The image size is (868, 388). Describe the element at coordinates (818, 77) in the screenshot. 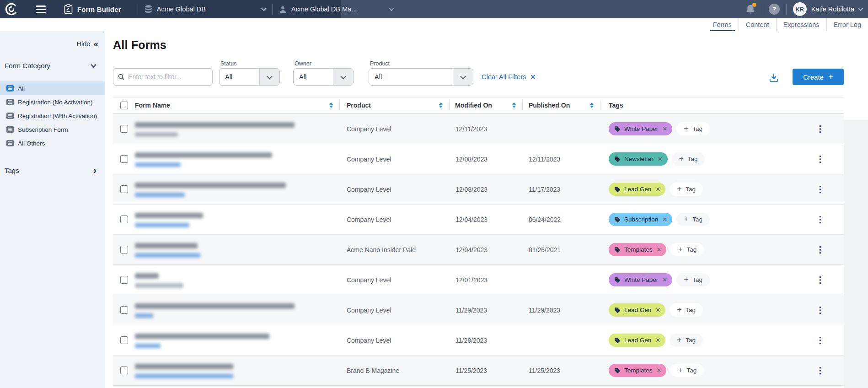

I see `create-button: Create +` at that location.